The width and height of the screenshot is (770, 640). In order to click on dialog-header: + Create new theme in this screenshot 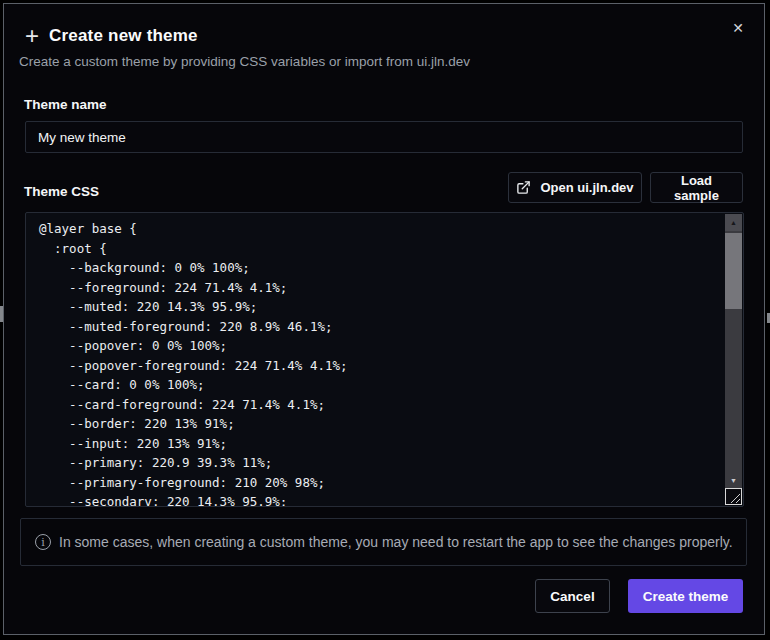, I will do `click(112, 36)`.